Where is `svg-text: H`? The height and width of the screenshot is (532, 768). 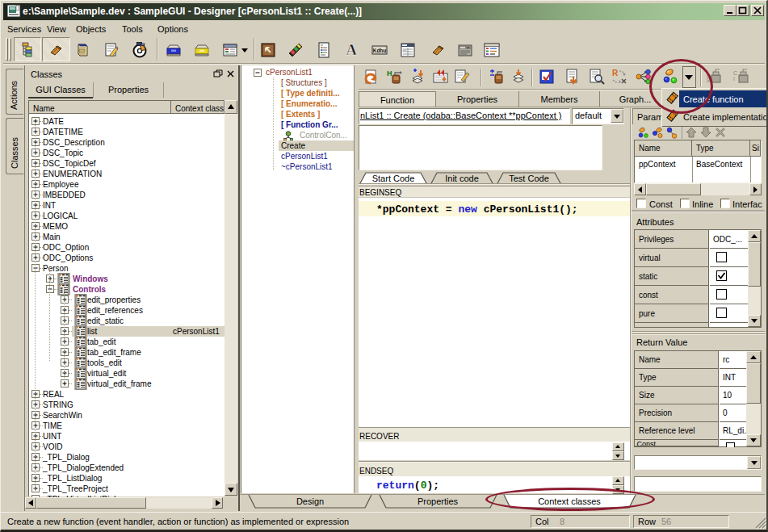
svg-text: H is located at coordinates (389, 73).